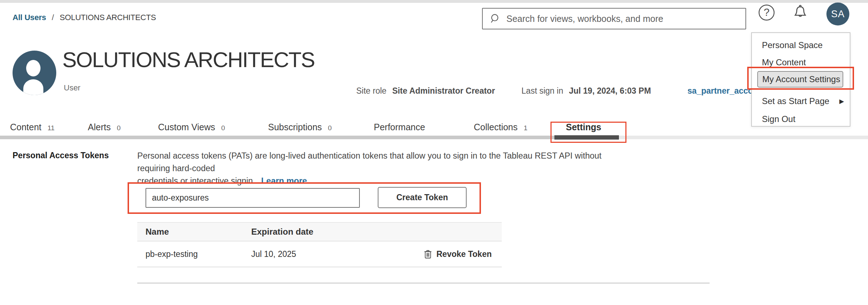 This screenshot has width=868, height=305. I want to click on token-name-cell: pb-exp-testing, so click(172, 254).